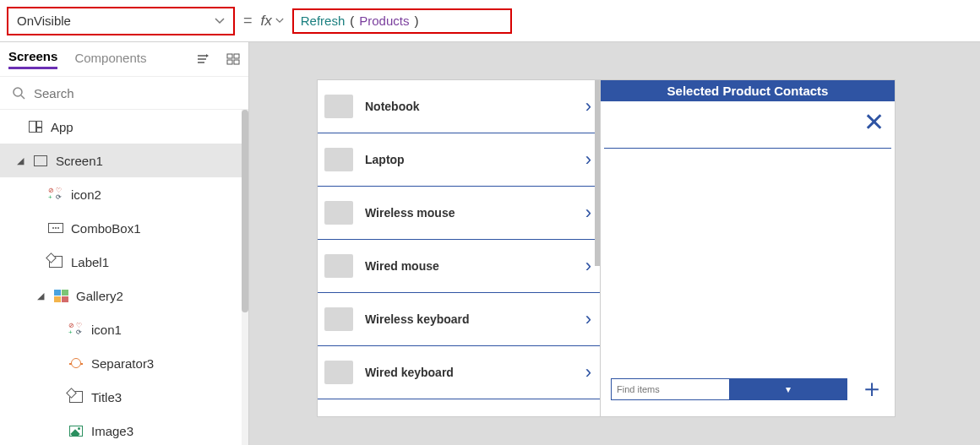  Describe the element at coordinates (76, 363) in the screenshot. I see `separator-icon` at that location.